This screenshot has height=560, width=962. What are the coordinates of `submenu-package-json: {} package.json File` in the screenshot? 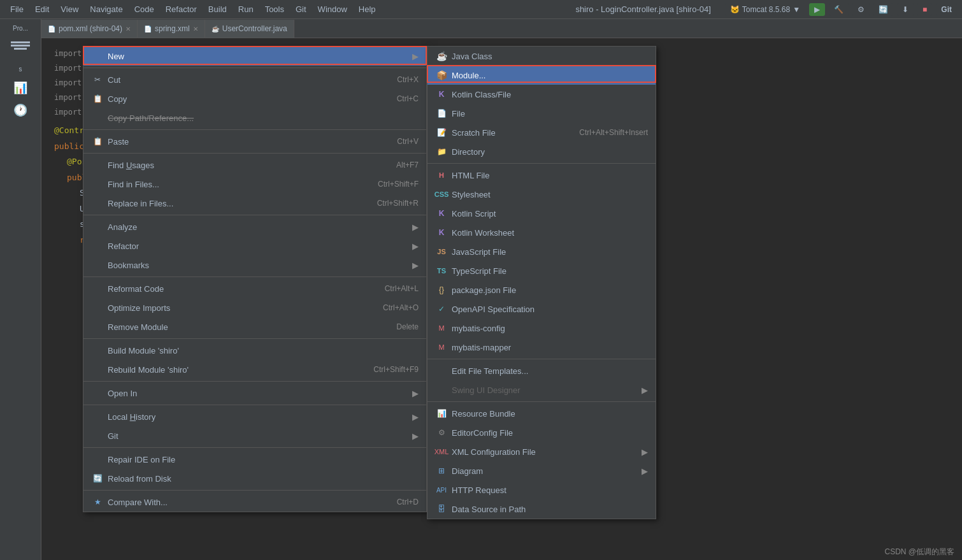 It's located at (542, 290).